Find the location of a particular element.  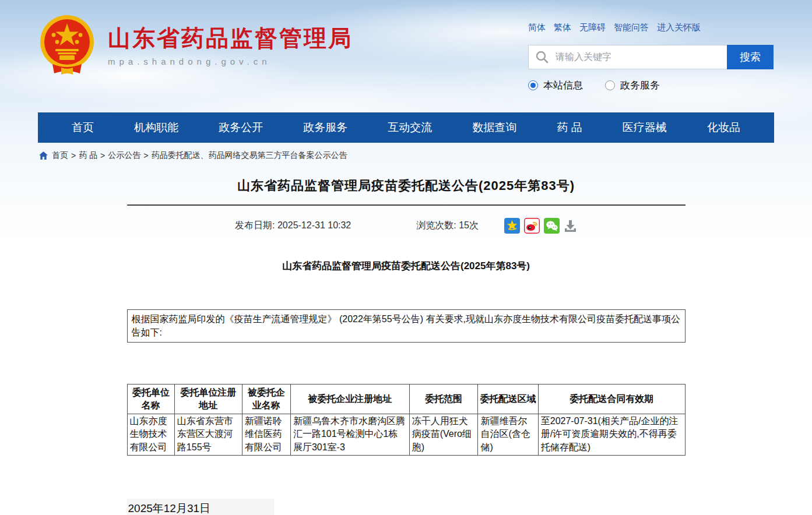

table-header-row: 委托单位名称 委托单位注册地址 被委托企业名称 被委托企业注册地址 委托范围 委… is located at coordinates (406, 399).